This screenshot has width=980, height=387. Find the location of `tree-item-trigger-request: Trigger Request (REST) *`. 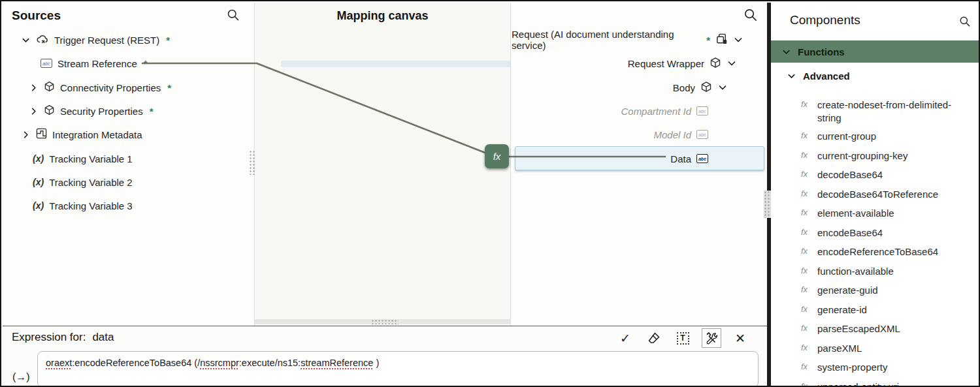

tree-item-trigger-request: Trigger Request (REST) * is located at coordinates (128, 40).